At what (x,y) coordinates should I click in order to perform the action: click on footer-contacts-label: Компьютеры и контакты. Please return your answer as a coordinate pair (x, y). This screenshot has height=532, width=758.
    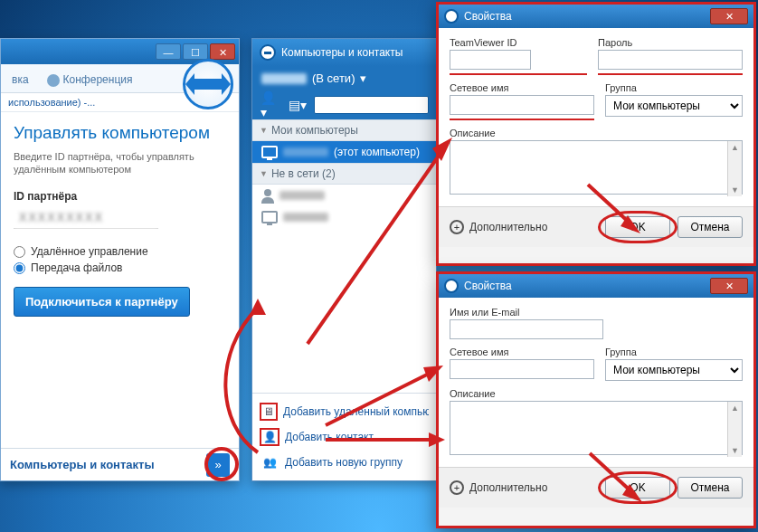
    Looking at the image, I should click on (82, 465).